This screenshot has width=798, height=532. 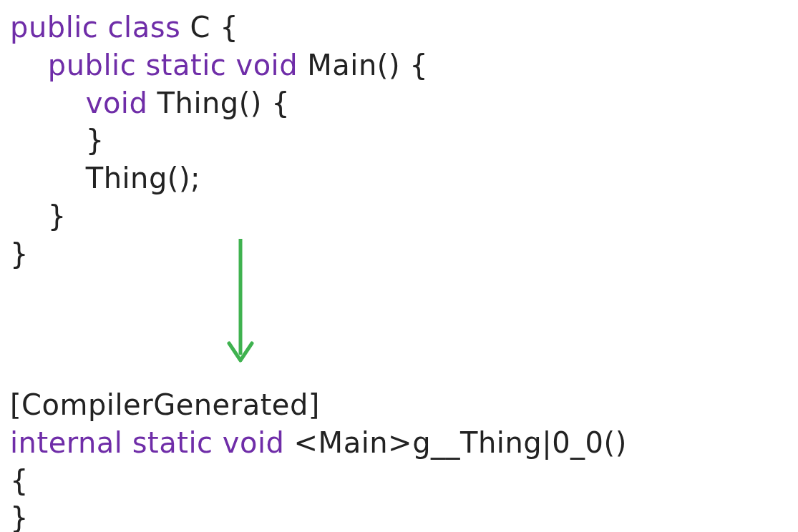 I want to click on code-text: Thing();, so click(x=105, y=178).